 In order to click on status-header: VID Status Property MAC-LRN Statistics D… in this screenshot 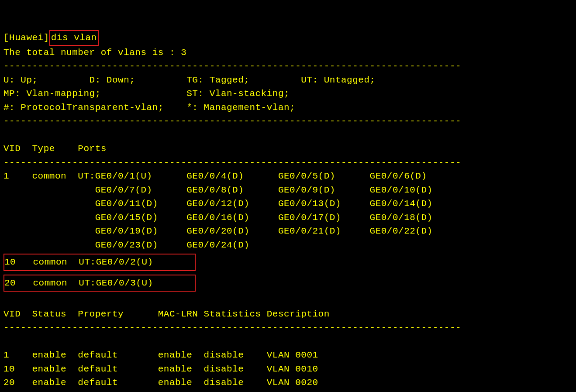, I will do `click(167, 314)`.